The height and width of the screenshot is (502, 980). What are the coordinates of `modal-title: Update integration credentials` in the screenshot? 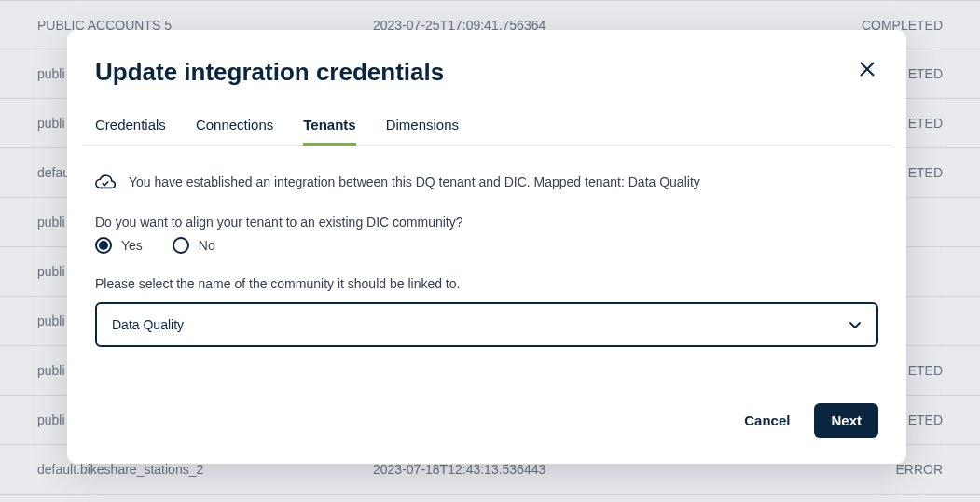 It's located at (269, 73).